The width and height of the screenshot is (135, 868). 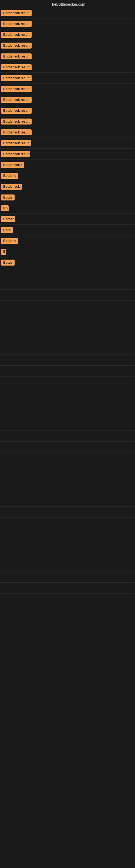 What do you see at coordinates (68, 252) in the screenshot?
I see `result-row: B` at bounding box center [68, 252].